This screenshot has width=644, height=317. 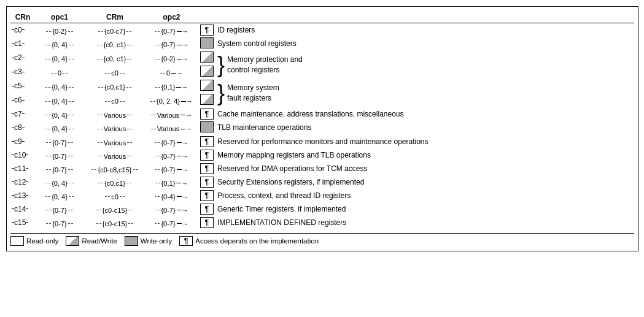 What do you see at coordinates (172, 72) in the screenshot?
I see `cell-opc2: 0→` at bounding box center [172, 72].